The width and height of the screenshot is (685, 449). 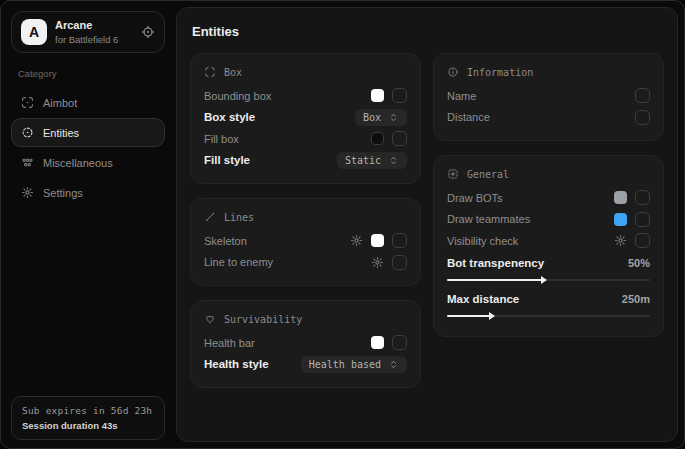 I want to click on max-distance-slider, so click(x=548, y=316).